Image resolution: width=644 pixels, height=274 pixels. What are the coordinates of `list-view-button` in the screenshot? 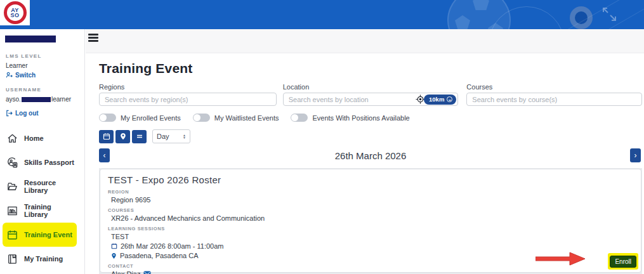 It's located at (140, 137).